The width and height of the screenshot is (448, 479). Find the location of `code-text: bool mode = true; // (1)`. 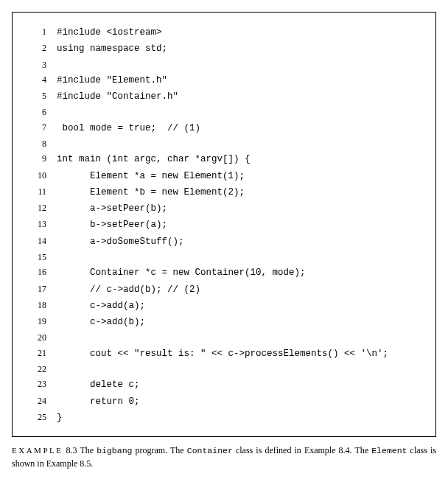

code-text: bool mode = true; // (1) is located at coordinates (128, 128).